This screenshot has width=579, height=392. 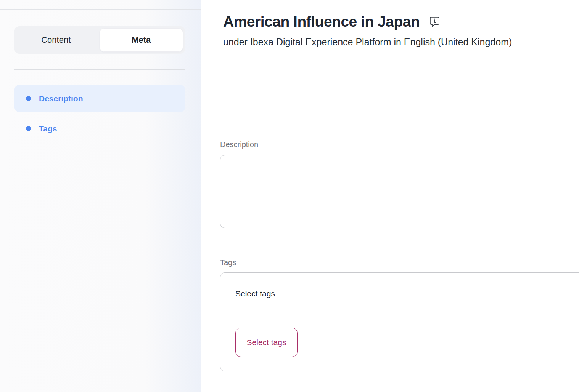 What do you see at coordinates (100, 114) in the screenshot?
I see `anchor-nav: Description Tags` at bounding box center [100, 114].